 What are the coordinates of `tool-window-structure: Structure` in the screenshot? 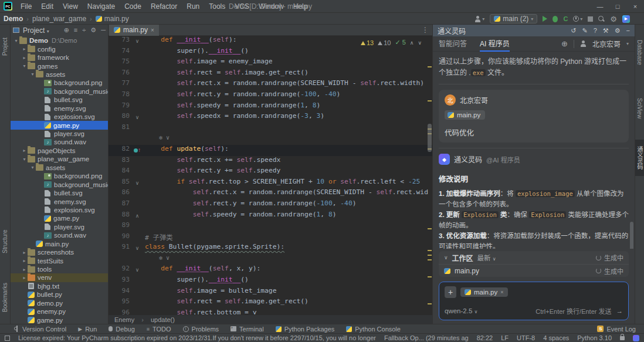 It's located at (5, 242).